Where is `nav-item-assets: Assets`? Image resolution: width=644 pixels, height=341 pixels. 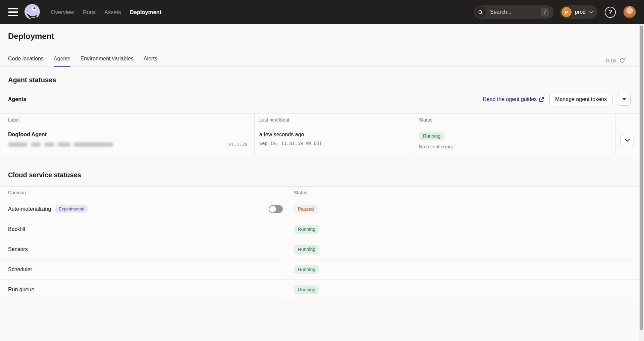 nav-item-assets: Assets is located at coordinates (113, 12).